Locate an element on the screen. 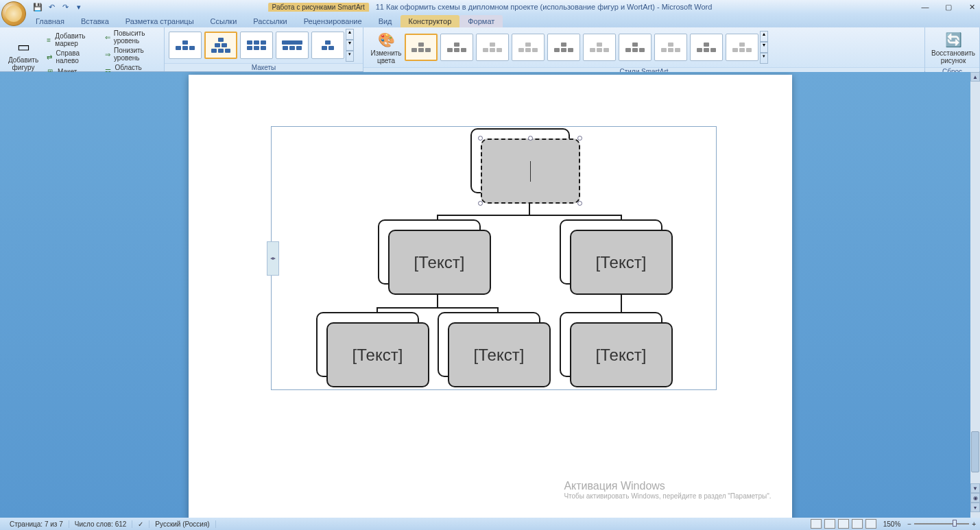  tab-page-layout: Разметка страницы is located at coordinates (160, 21).